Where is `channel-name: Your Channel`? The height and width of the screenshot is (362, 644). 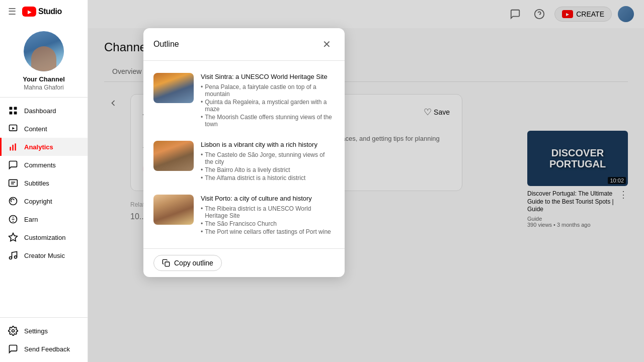
channel-name: Your Channel is located at coordinates (44, 79).